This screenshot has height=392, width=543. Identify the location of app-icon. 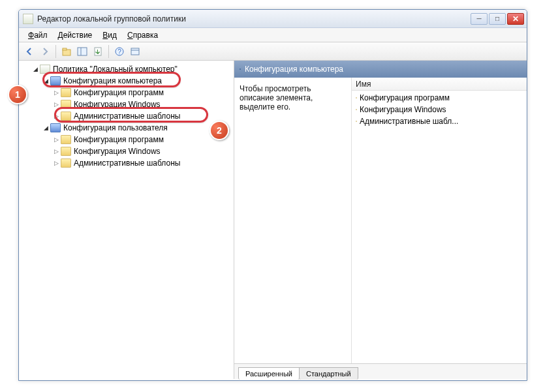
(28, 19).